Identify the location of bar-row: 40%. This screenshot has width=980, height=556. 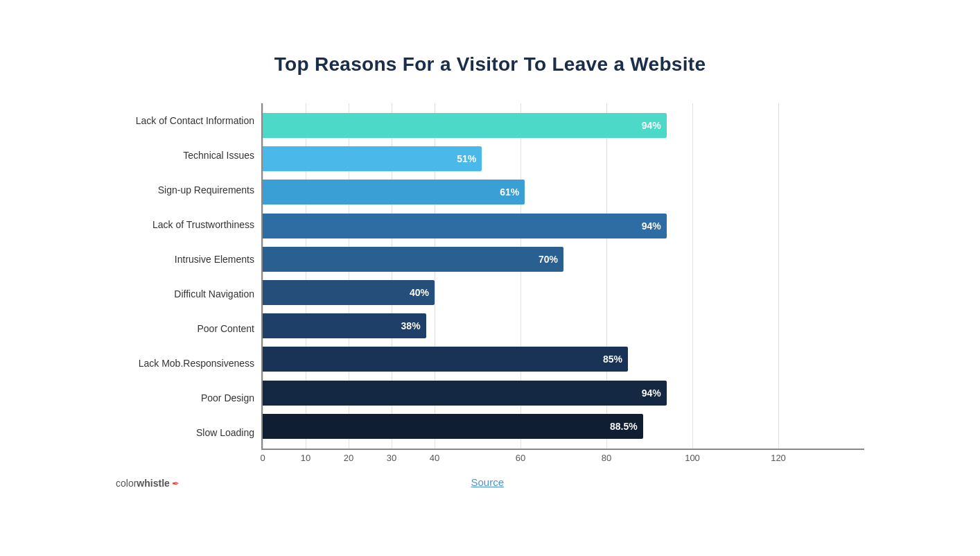
(563, 293).